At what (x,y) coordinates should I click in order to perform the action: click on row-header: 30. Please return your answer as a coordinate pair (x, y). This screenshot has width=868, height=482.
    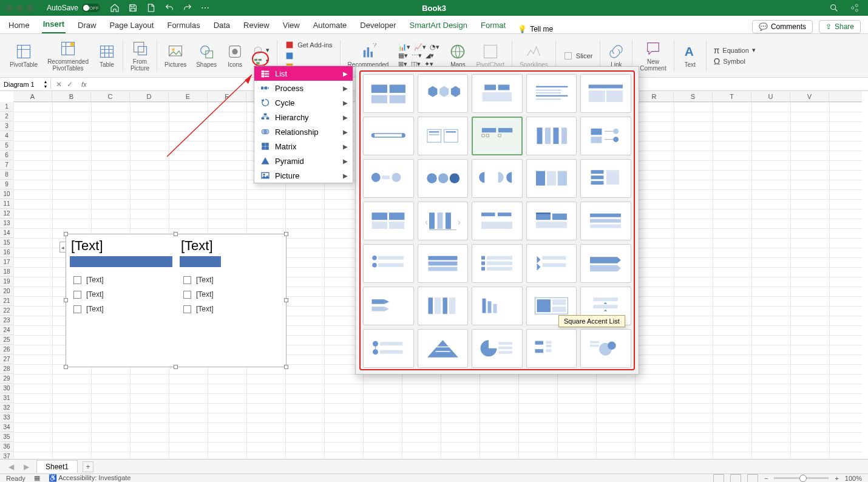
    Looking at the image, I should click on (7, 389).